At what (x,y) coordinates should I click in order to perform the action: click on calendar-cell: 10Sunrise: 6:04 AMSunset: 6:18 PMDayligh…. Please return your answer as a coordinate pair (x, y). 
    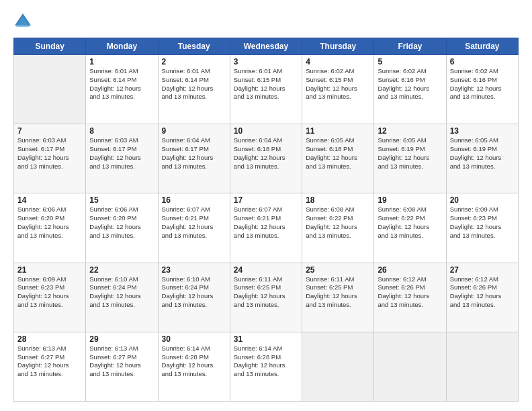
    Looking at the image, I should click on (266, 158).